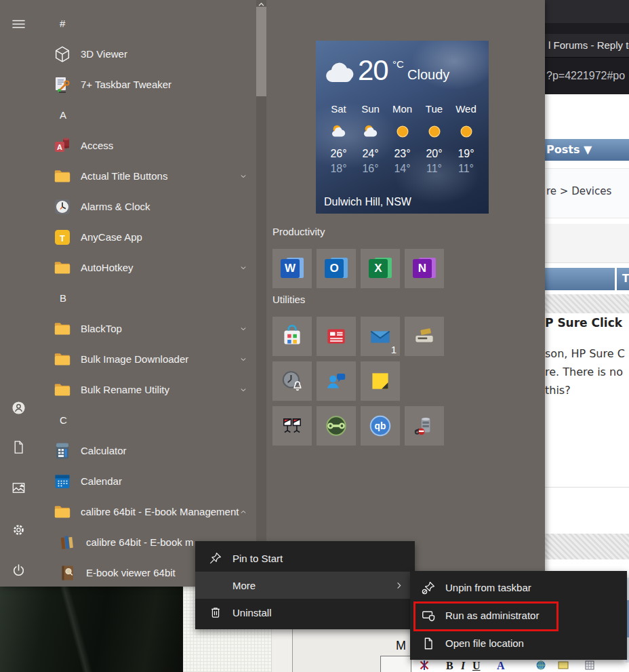 The width and height of the screenshot is (629, 672). I want to click on app-list-item: 7+ Taskbar Tweaker, so click(148, 84).